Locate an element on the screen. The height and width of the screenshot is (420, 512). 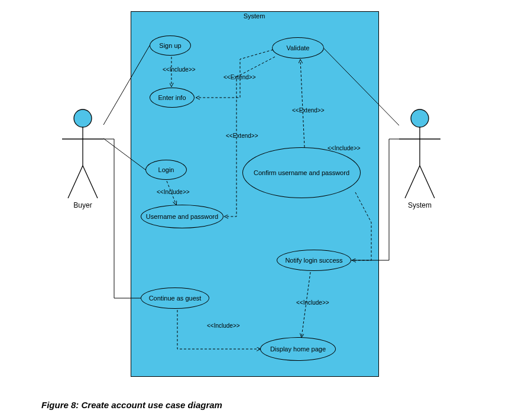
rel-include-signup-enterinfo: <<Include>> is located at coordinates (179, 70).